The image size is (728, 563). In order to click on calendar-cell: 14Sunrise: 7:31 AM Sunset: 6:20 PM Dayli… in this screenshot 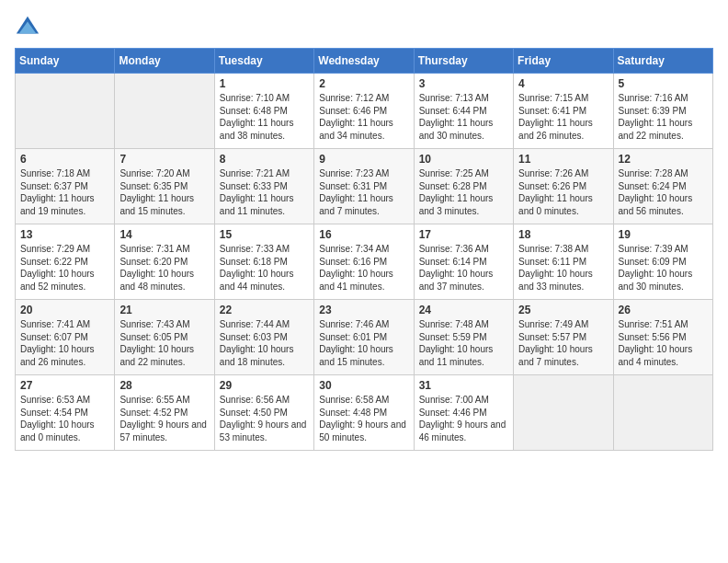, I will do `click(165, 262)`.